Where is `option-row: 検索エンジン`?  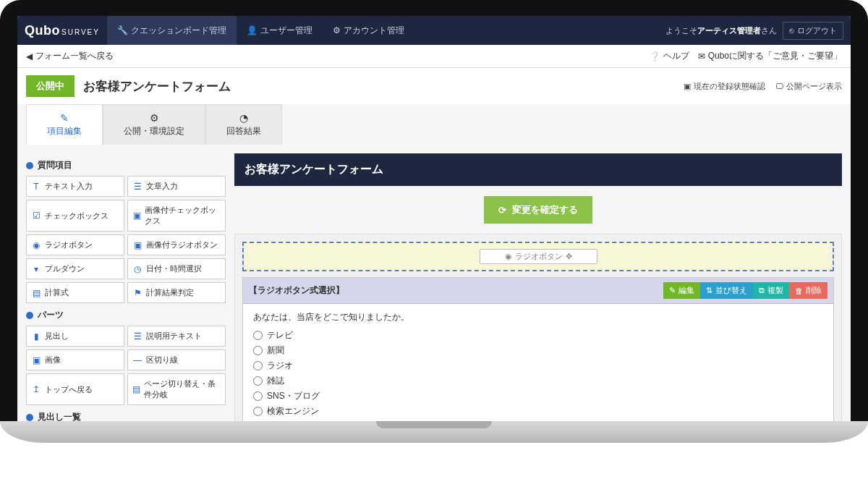 option-row: 検索エンジン is located at coordinates (538, 411).